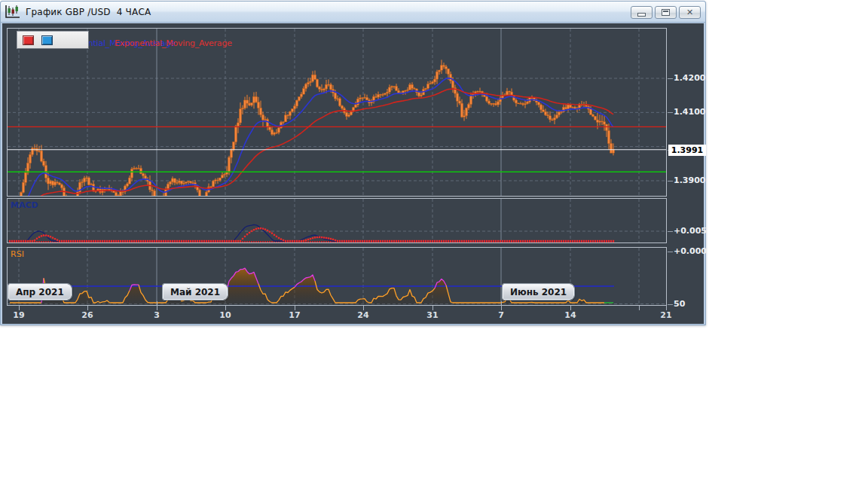 The width and height of the screenshot is (868, 488). Describe the element at coordinates (13, 12) in the screenshot. I see `candlestick-chart-icon` at that location.